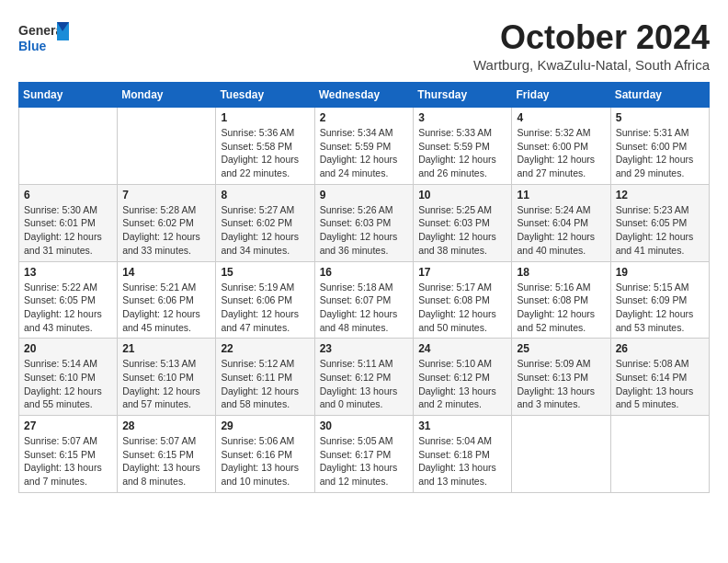  What do you see at coordinates (660, 349) in the screenshot?
I see `day-number: 26` at bounding box center [660, 349].